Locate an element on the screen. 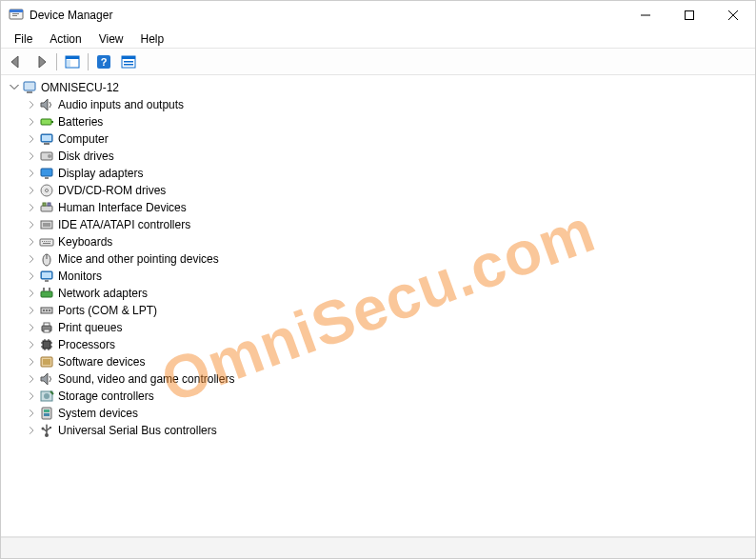 The width and height of the screenshot is (756, 559). menu-help: Help is located at coordinates (152, 39).